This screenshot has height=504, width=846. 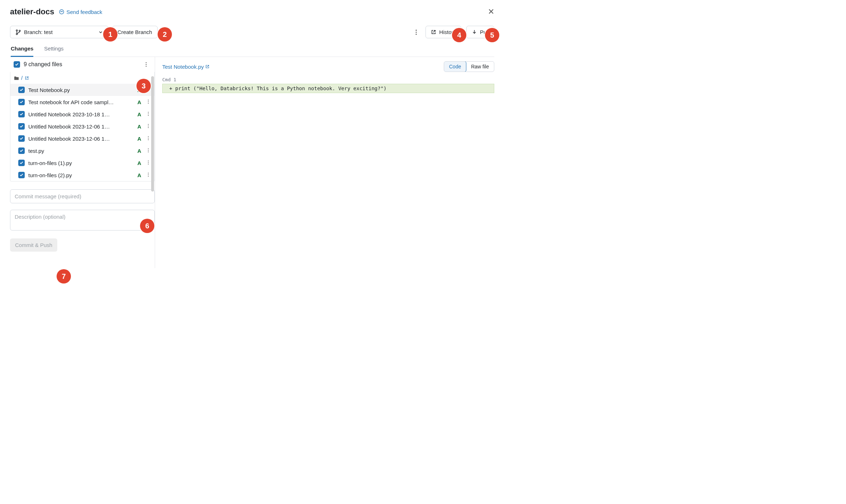 I want to click on view-code-button: Code, so click(x=455, y=67).